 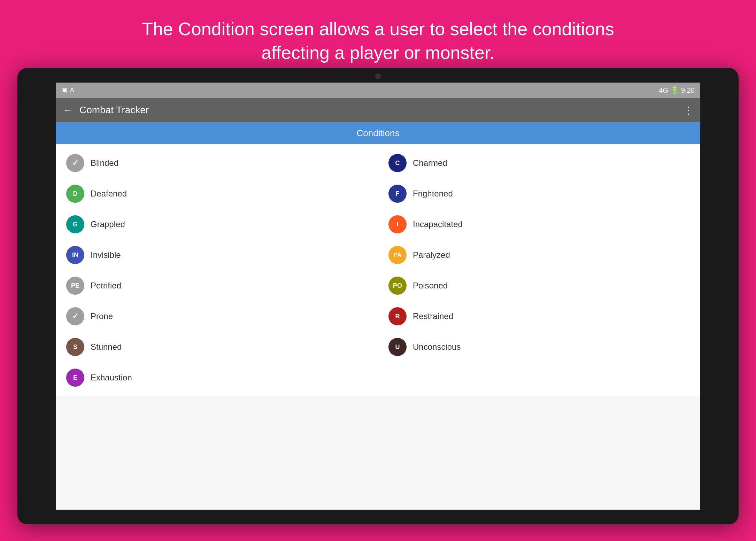 I want to click on camera, so click(x=378, y=76).